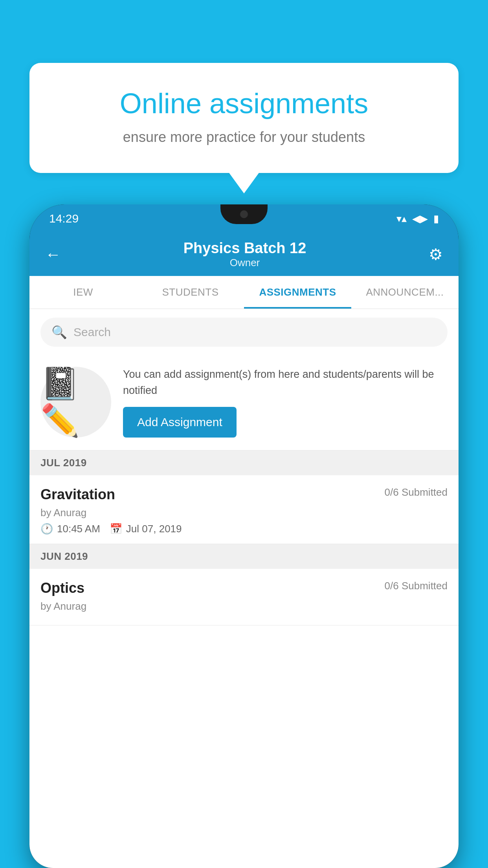 The image size is (488, 868). I want to click on assignment-header: Gravitation 0/6 Submitted, so click(244, 495).